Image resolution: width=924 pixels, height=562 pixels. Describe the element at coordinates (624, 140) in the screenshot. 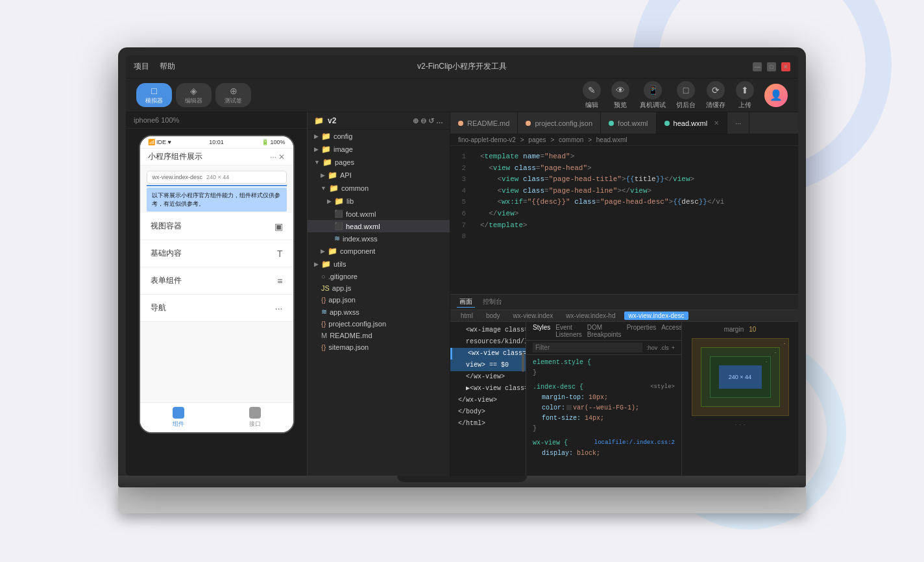

I see `breadcrumb: fino-applet-demo-v2 > pages > common > h…` at that location.